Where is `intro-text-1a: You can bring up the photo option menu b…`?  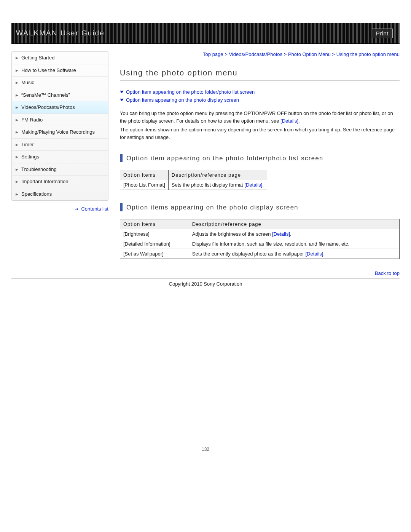 intro-text-1a: You can bring up the photo option menu b… is located at coordinates (256, 117).